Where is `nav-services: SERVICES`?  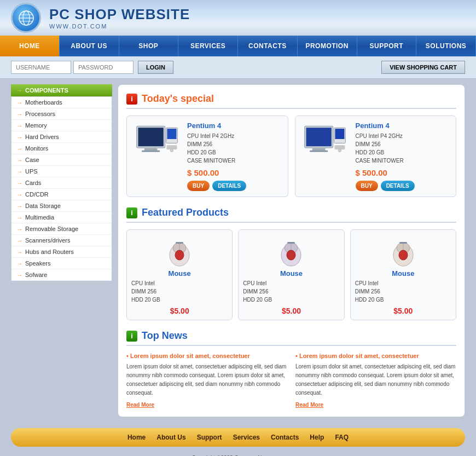 nav-services: SERVICES is located at coordinates (208, 46).